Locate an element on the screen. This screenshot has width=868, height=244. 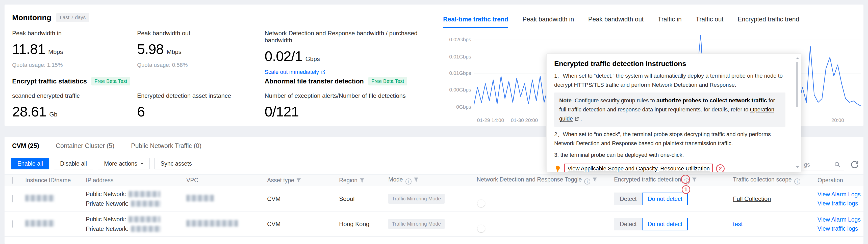
tooltip-scope-row: View Applicable Scope and Capacity, Reso… is located at coordinates (670, 168).